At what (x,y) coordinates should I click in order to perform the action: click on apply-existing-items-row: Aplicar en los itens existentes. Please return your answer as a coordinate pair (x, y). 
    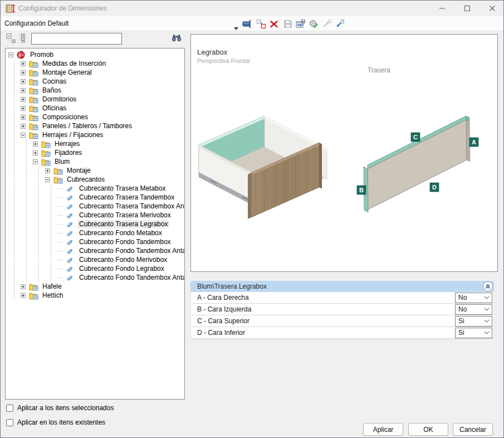
    Looking at the image, I should click on (56, 422).